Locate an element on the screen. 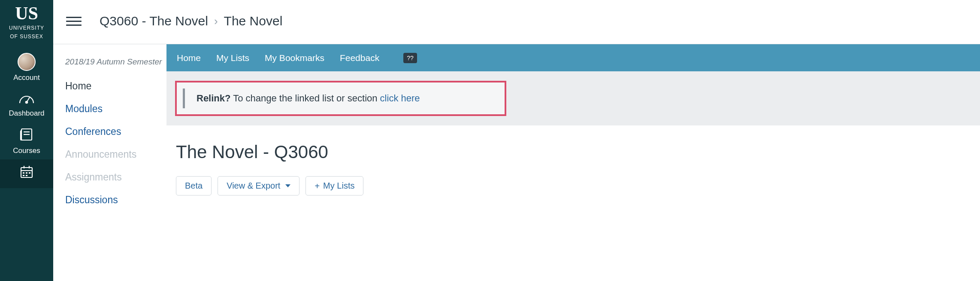 This screenshot has height=281, width=980. tool-nav-bookmarks: My Bookmarks is located at coordinates (294, 58).